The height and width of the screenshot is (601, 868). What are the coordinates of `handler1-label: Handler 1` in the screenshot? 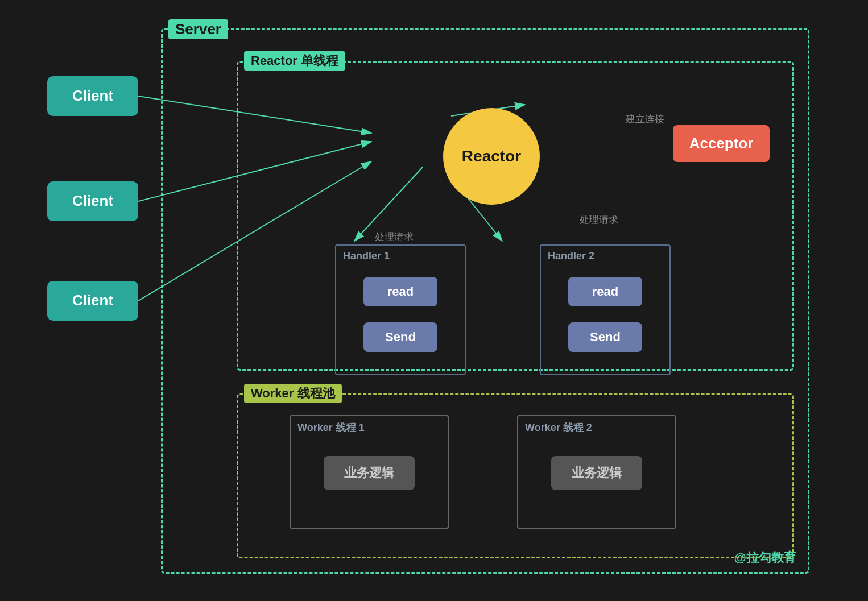 It's located at (366, 256).